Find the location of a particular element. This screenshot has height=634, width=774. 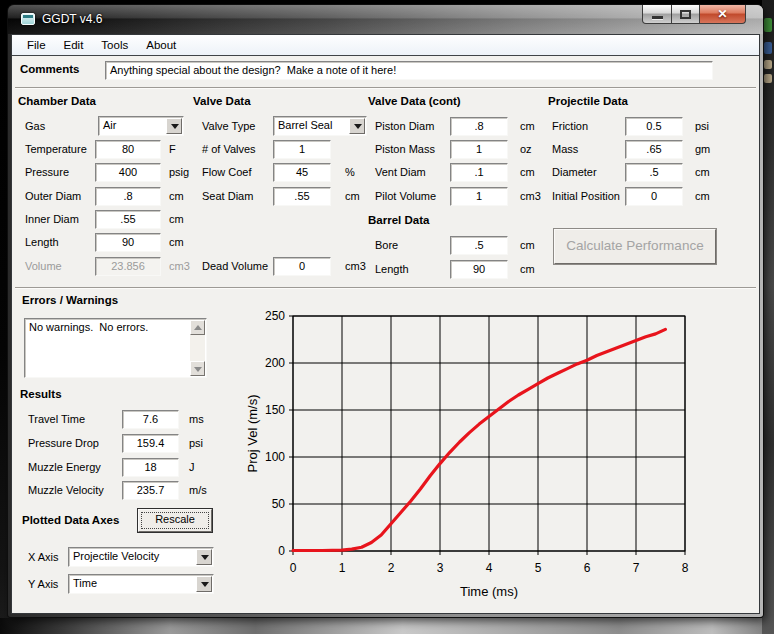

pressure-input: 400 is located at coordinates (128, 172).